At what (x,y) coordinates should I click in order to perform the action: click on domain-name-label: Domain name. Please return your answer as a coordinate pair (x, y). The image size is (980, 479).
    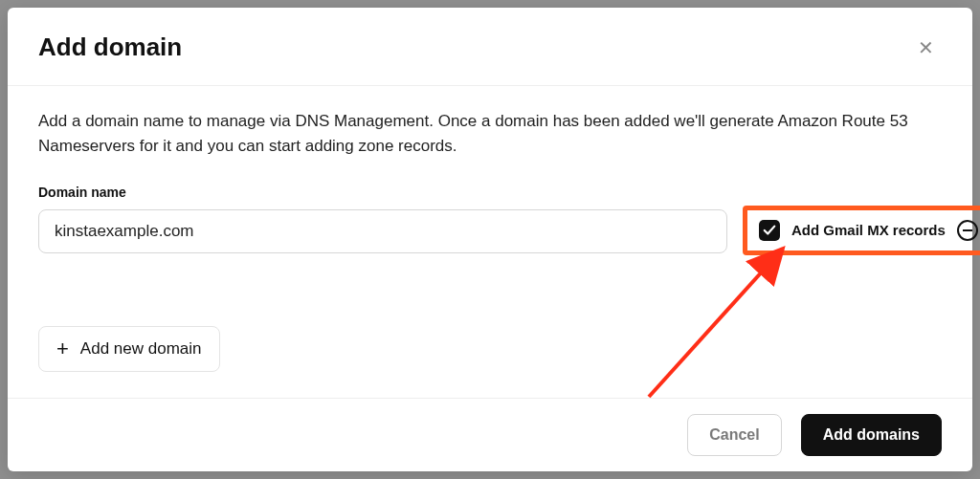
    Looking at the image, I should click on (490, 192).